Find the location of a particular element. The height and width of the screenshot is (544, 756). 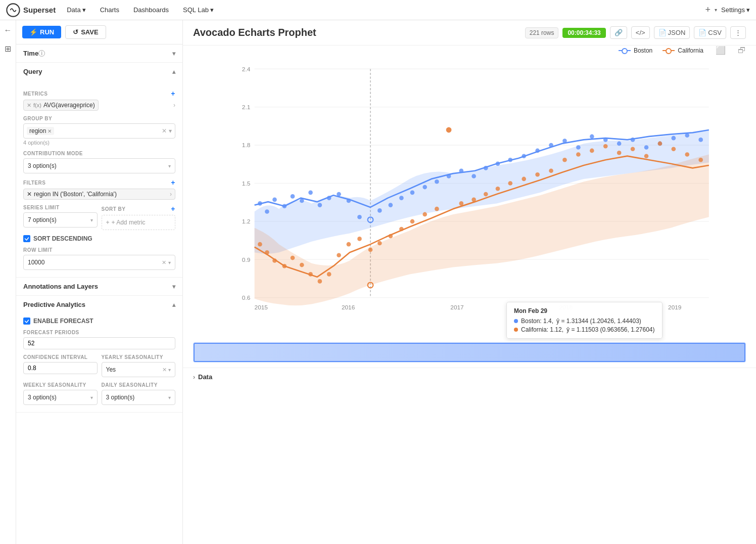

daily-seasonality-col: DAILY SEASONALITY 3 option(s) ▾ is located at coordinates (138, 391).